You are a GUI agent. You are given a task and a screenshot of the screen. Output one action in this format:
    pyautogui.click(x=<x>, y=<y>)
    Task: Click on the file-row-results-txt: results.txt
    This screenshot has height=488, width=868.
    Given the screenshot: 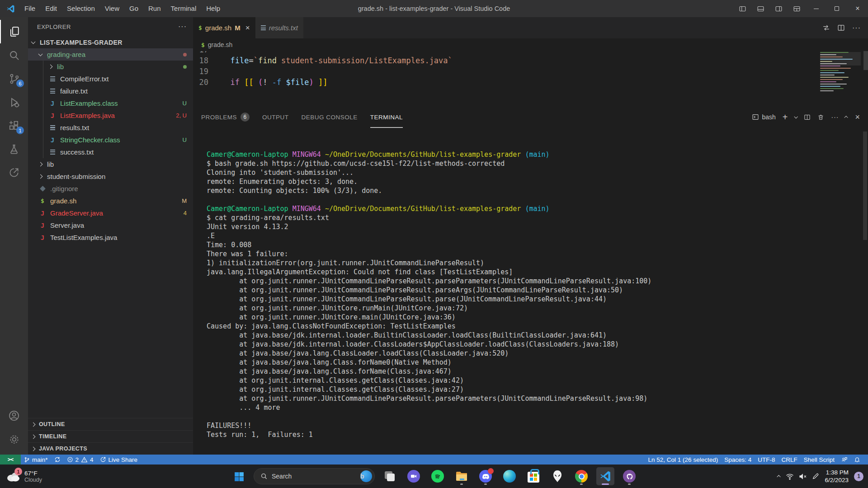 What is the action you would take?
    pyautogui.click(x=110, y=127)
    